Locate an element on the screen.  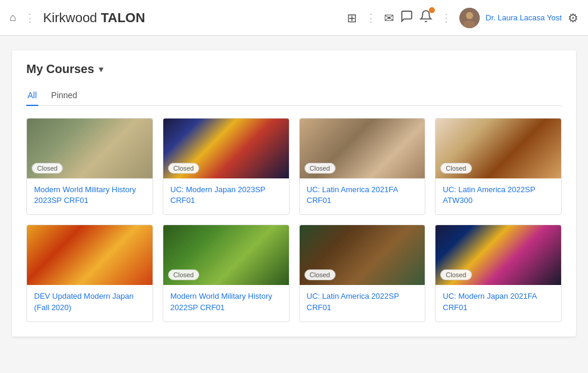
mail-icon: ✉ is located at coordinates (389, 18).